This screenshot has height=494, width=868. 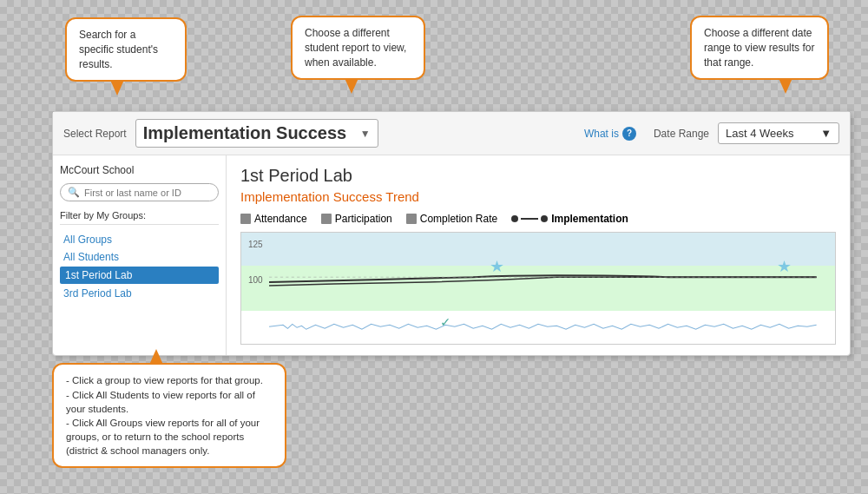 I want to click on report-name: Implementation Success, so click(x=245, y=134).